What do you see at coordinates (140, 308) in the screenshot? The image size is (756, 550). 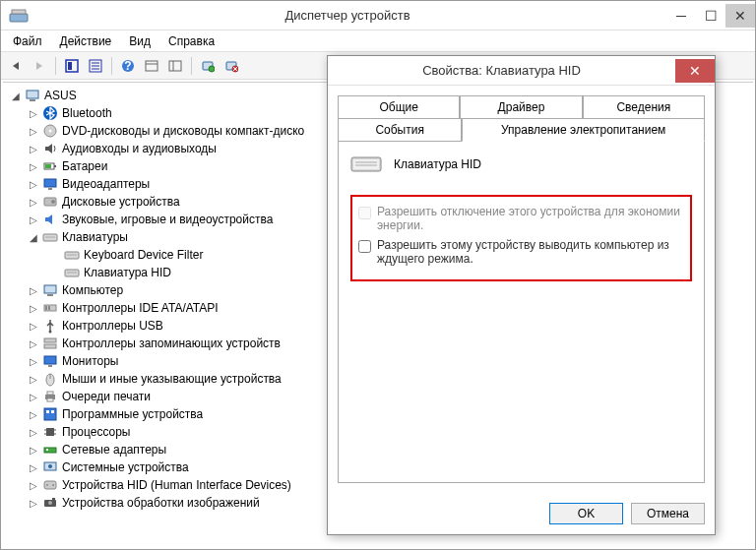 I see `tree-item-label: Контроллеры IDE ATA/ATAPI` at bounding box center [140, 308].